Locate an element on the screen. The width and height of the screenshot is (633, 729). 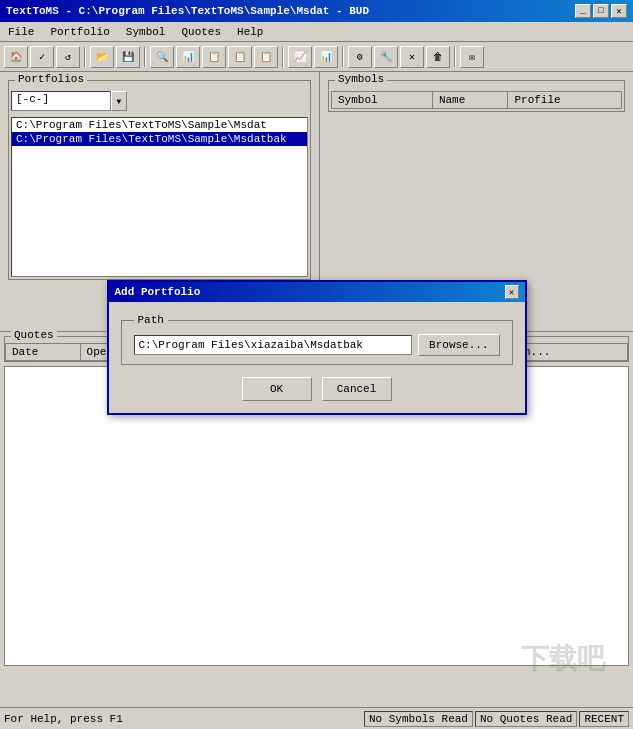
dialog-path-row: Browse... is located at coordinates (317, 345).